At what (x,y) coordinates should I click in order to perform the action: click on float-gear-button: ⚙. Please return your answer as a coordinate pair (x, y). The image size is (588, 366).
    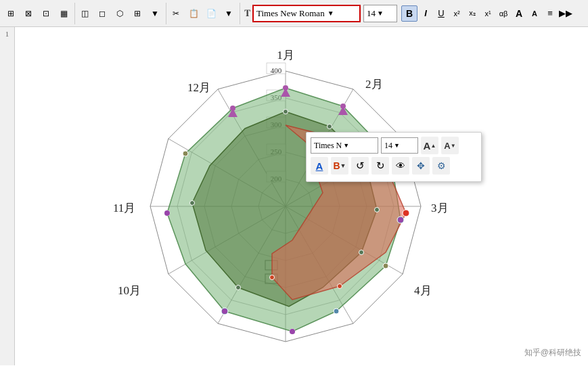
    Looking at the image, I should click on (441, 166).